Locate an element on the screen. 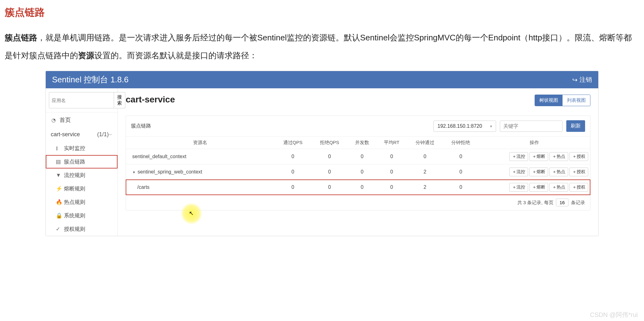 The image size is (644, 321). cell-resource-name: /carts is located at coordinates (200, 187).